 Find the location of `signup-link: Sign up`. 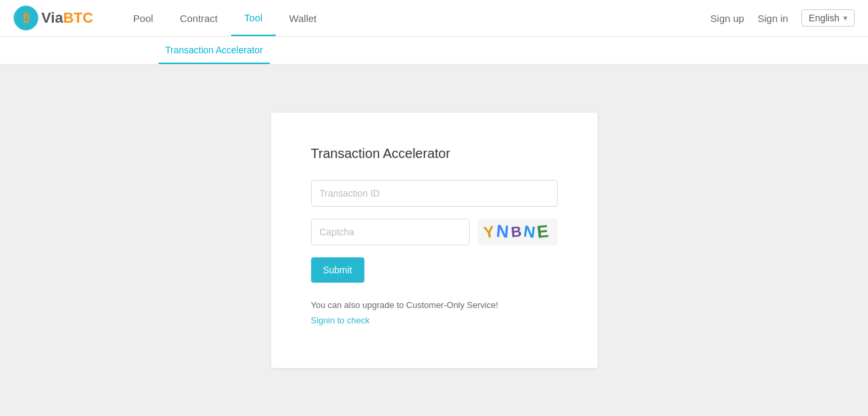

signup-link: Sign up is located at coordinates (727, 19).